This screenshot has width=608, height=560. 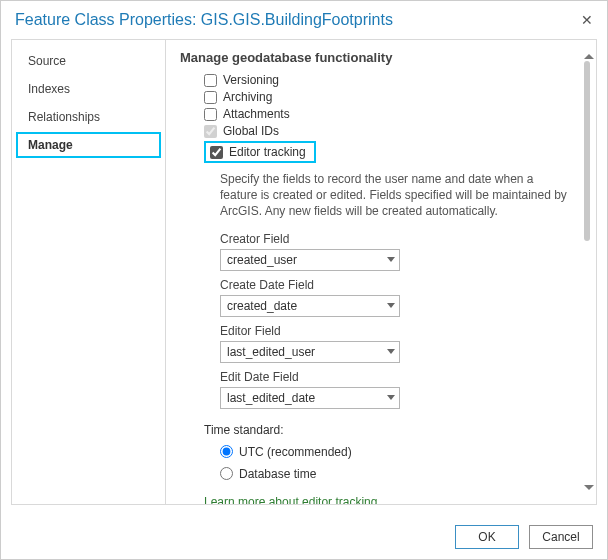 What do you see at coordinates (271, 398) in the screenshot?
I see `edit-date-field-value: last_edited_date` at bounding box center [271, 398].